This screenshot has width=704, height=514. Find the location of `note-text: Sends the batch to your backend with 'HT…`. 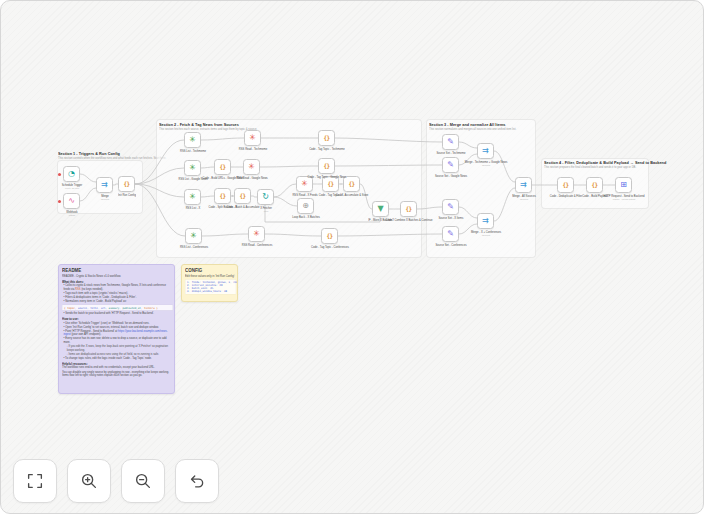

note-text: Sends the batch to your backend with 'HT… is located at coordinates (118, 314).